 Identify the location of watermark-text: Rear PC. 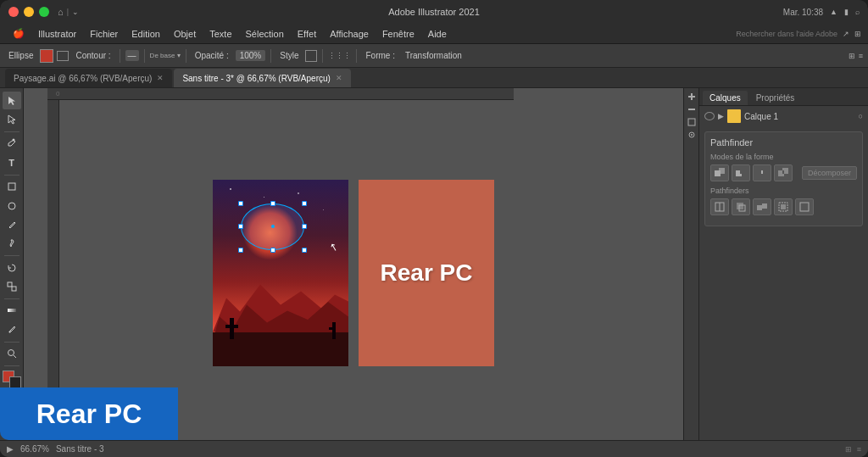
(90, 414).